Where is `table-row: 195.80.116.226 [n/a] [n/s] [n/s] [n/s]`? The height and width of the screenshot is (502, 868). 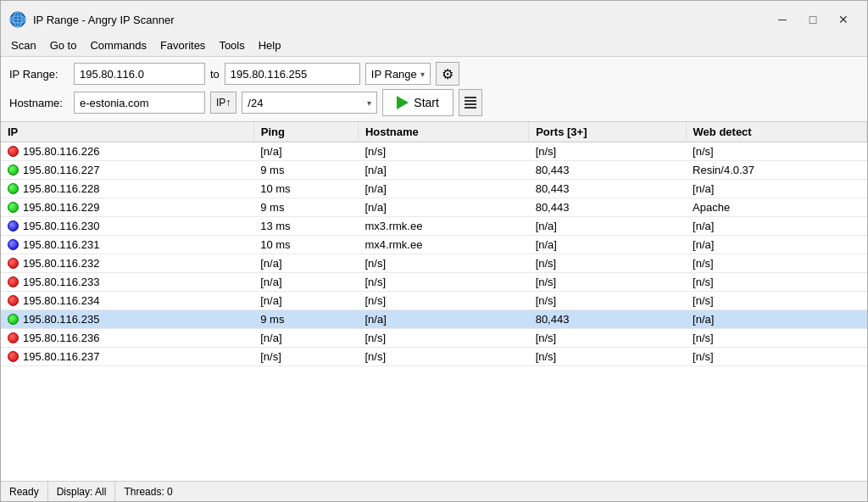 table-row: 195.80.116.226 [n/a] [n/s] [n/s] [n/s] is located at coordinates (434, 152).